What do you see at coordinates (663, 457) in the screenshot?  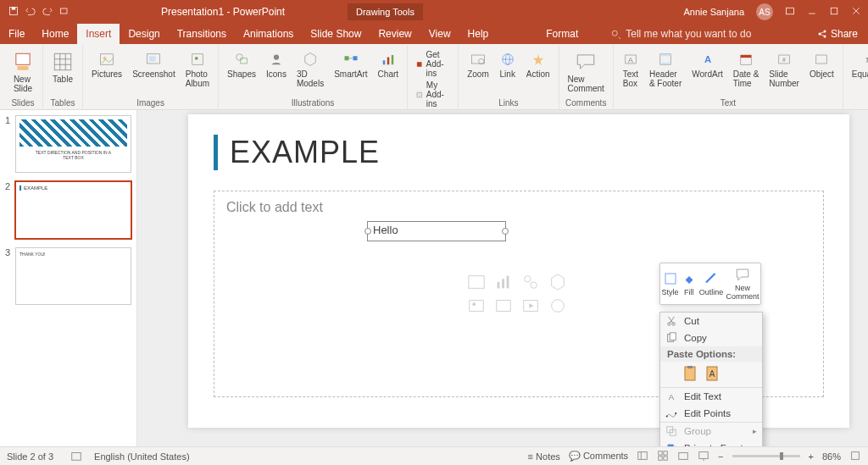 I see `slide-sorter-view-icon` at bounding box center [663, 457].